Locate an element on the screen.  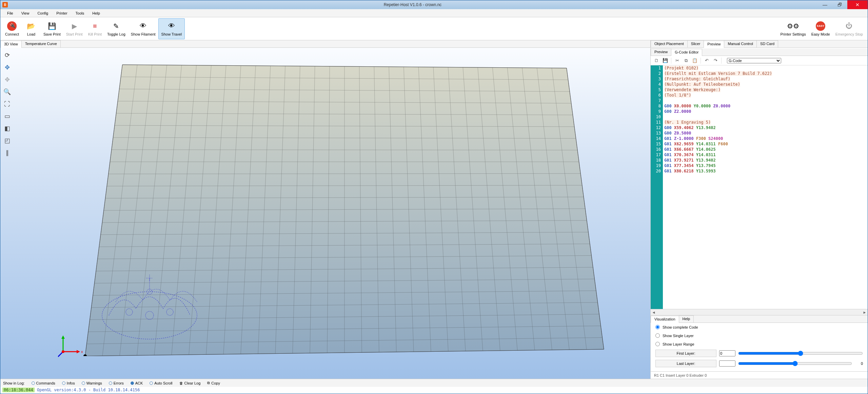
gear-icon: ⚙⚙ is located at coordinates (793, 26).